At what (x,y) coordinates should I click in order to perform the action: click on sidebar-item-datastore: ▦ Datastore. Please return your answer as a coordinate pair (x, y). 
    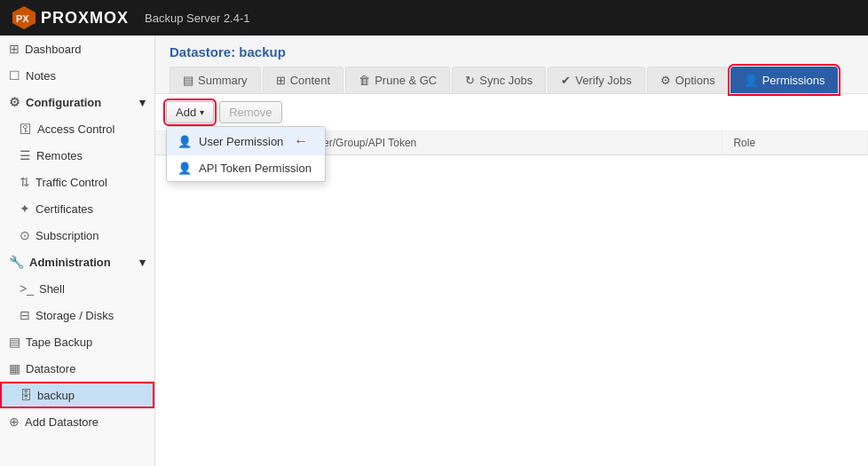
    Looking at the image, I should click on (77, 368).